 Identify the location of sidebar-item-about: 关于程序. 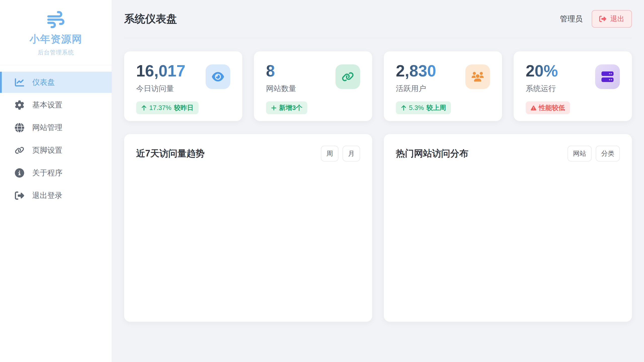
(56, 173).